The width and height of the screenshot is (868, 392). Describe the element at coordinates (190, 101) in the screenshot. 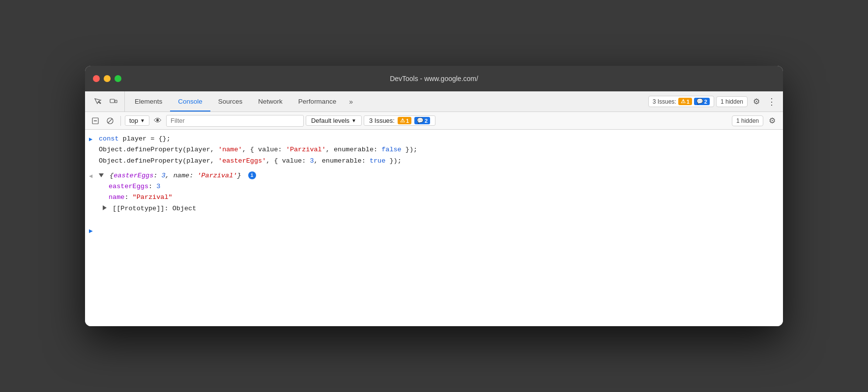

I see `tab-console: Console` at that location.